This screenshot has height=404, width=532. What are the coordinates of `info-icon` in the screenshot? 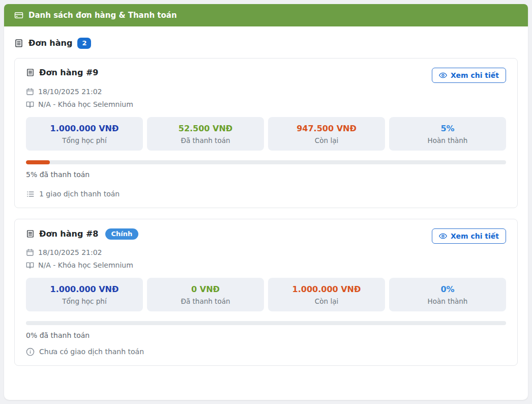 It's located at (31, 352).